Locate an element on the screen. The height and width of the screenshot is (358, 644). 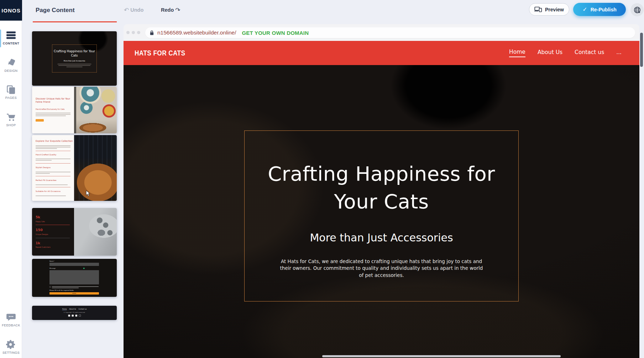
site-logo: HATS FOR CATS is located at coordinates (160, 53).